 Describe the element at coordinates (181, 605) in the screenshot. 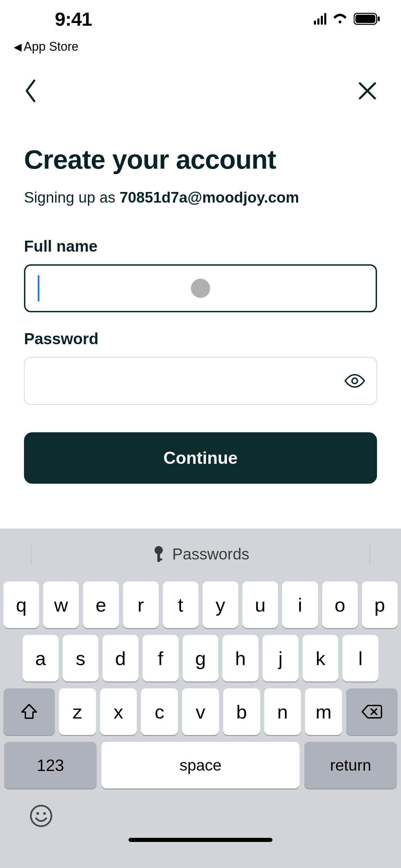

I see `key-t: t` at that location.